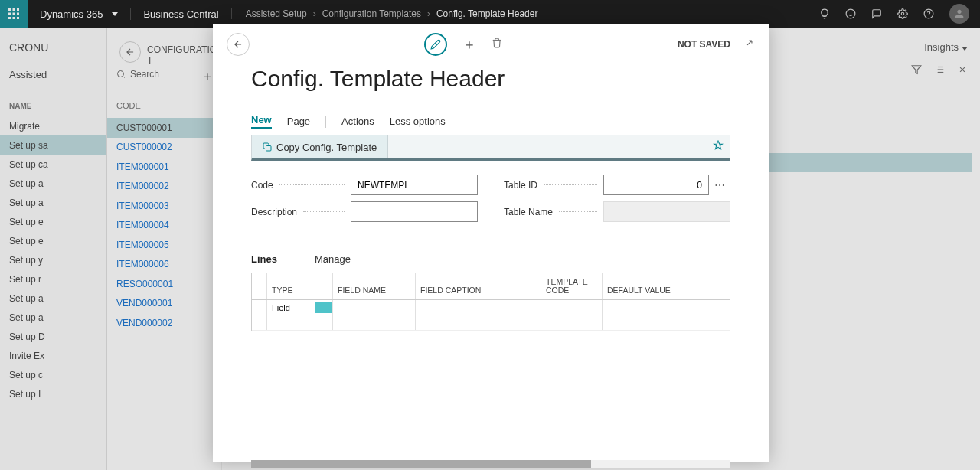  Describe the element at coordinates (617, 211) in the screenshot. I see `tablename-field-row: Table Name` at that location.